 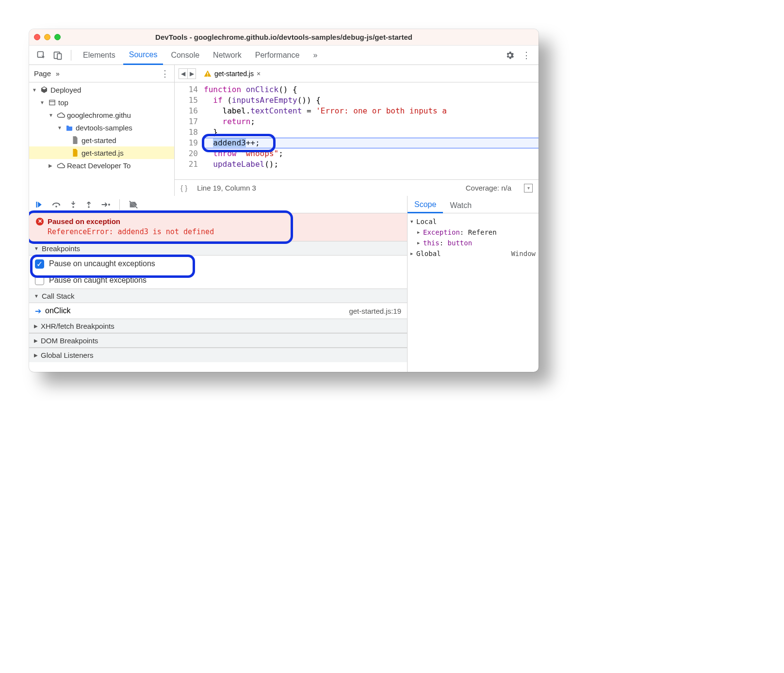 What do you see at coordinates (218, 326) in the screenshot?
I see `section-xhr-breakpoints: ▶ XHR/fetch Breakpoints` at bounding box center [218, 326].